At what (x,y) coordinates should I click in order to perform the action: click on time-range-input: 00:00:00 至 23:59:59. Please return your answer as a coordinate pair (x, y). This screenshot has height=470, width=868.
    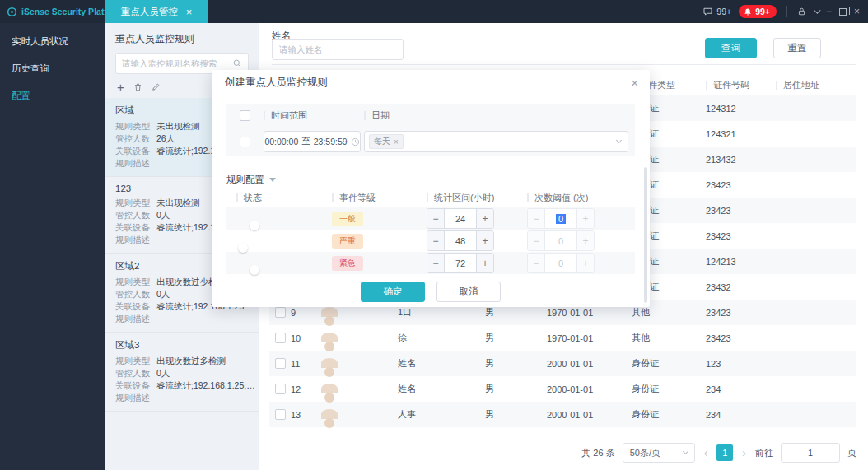
    Looking at the image, I should click on (312, 142).